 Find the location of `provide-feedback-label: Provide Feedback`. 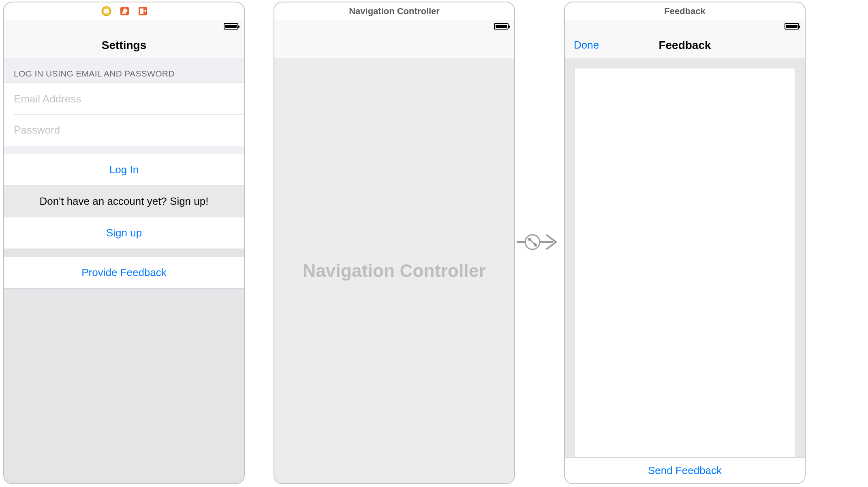

provide-feedback-label: Provide Feedback is located at coordinates (124, 273).